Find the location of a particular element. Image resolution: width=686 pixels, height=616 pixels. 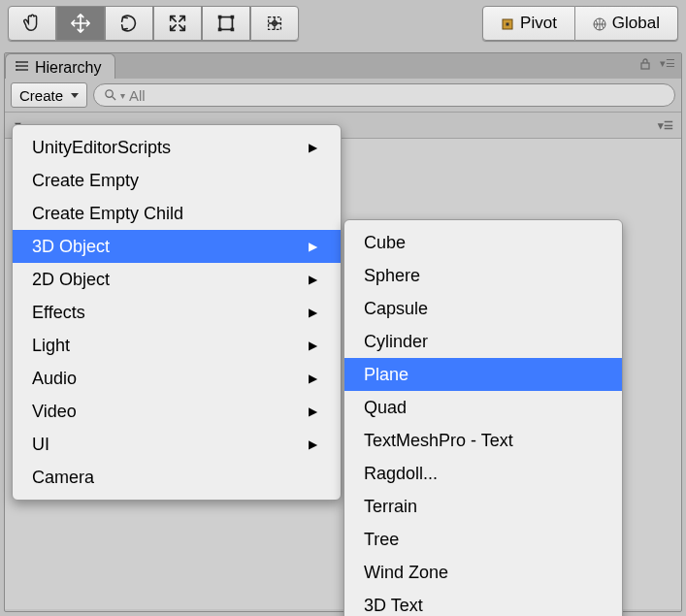

submenu-item-label: 3D Text is located at coordinates (394, 605).